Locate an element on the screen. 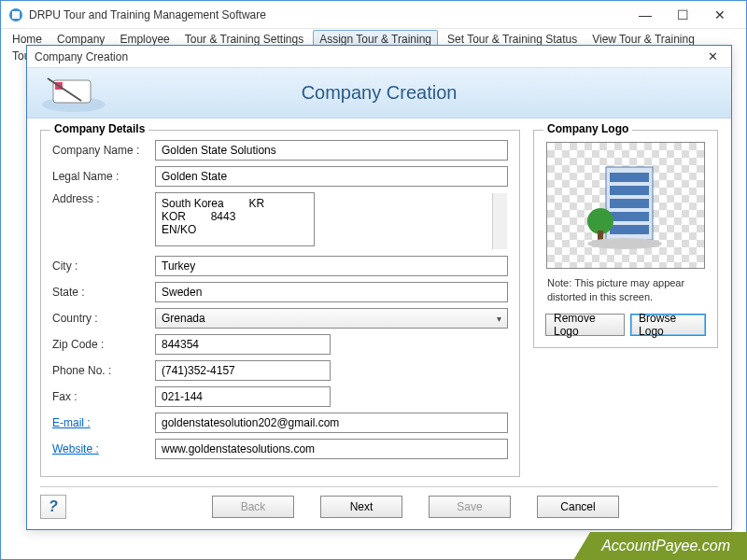 This screenshot has height=560, width=747. country-select: Grenada ▾ is located at coordinates (331, 318).